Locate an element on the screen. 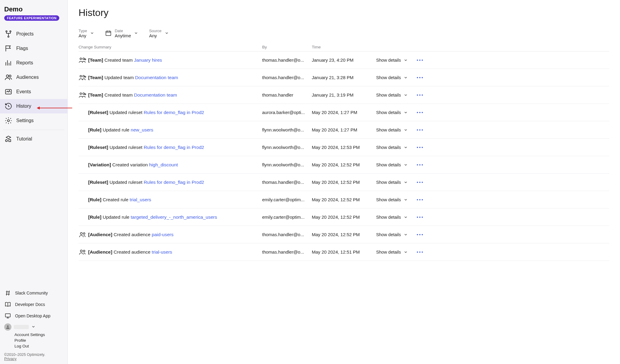  entity-link: paid-users is located at coordinates (163, 235).